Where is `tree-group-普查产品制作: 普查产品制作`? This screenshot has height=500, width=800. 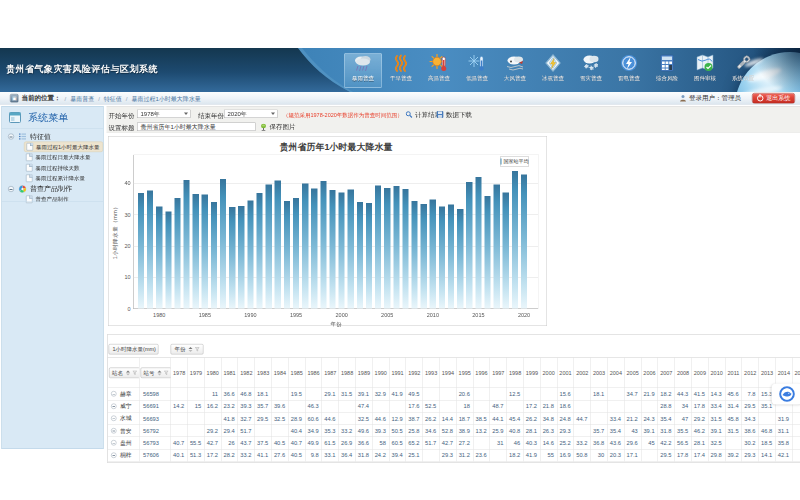
tree-group-普查产品制作: 普查产品制作 is located at coordinates (52, 190).